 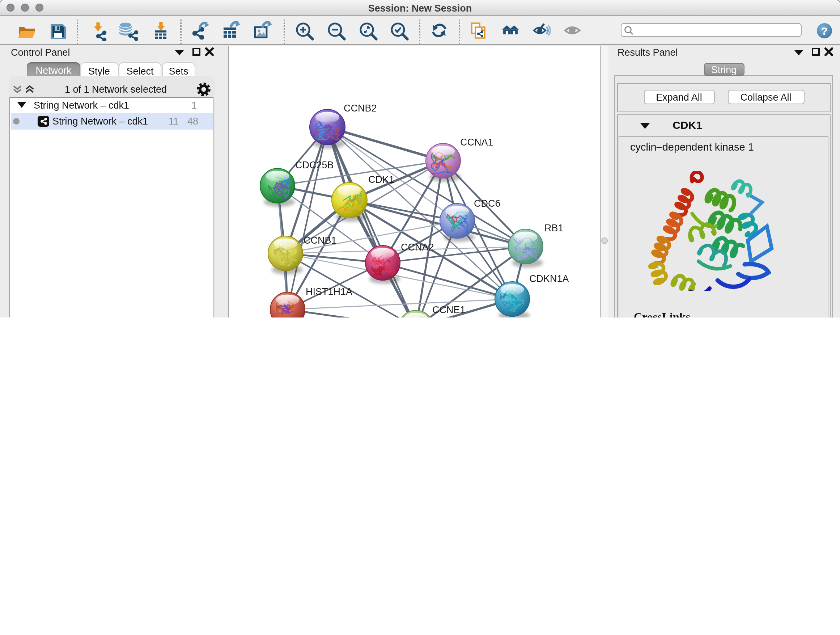 I want to click on svg-text: CDKN1A, so click(x=549, y=278).